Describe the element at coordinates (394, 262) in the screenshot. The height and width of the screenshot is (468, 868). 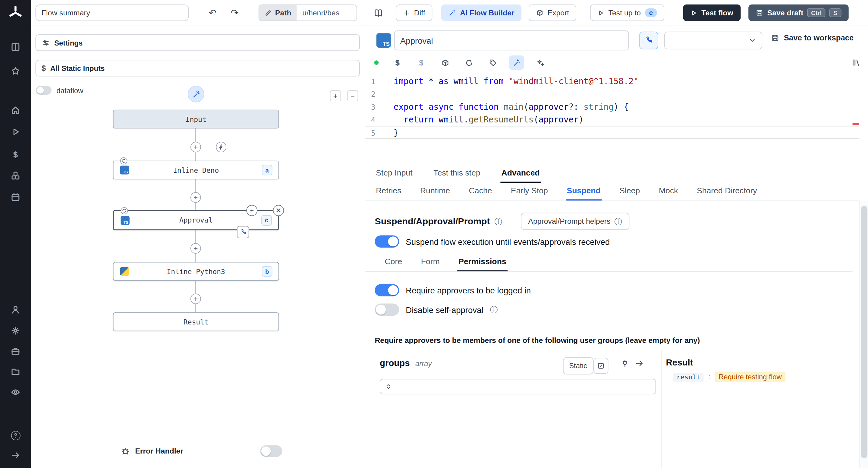
I see `tab-core: Core` at that location.